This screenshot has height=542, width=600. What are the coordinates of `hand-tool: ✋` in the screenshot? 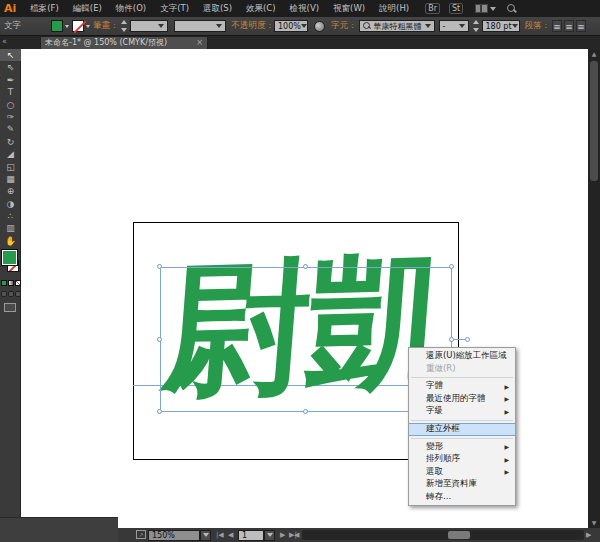 It's located at (10, 241).